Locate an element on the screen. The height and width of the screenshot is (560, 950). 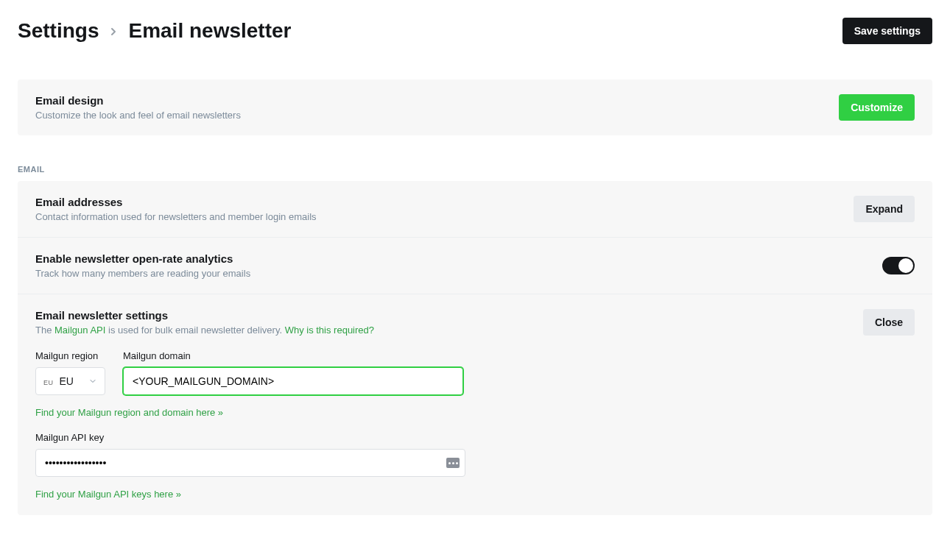
password-reveal-icon is located at coordinates (453, 463).